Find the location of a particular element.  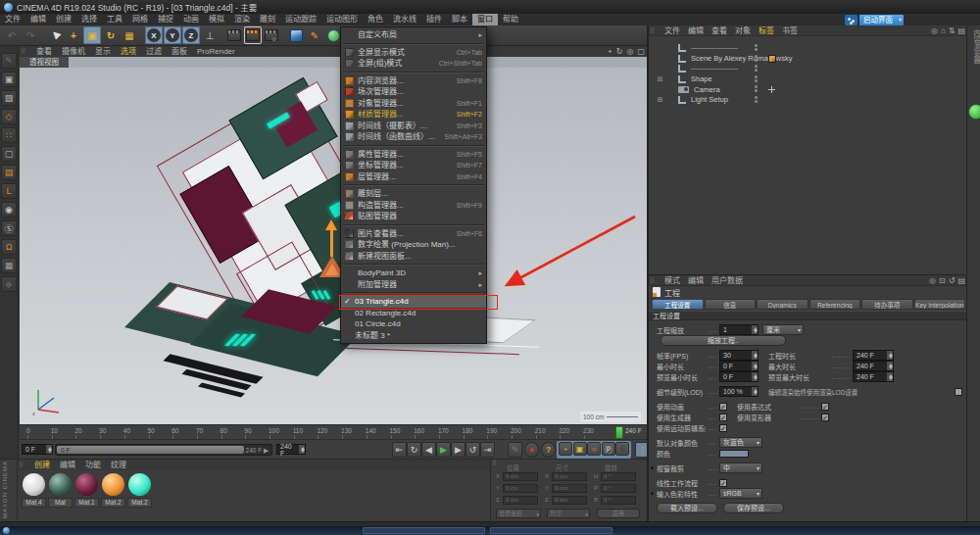

timeline-scrollbar: 0 F240 F ▶ is located at coordinates (164, 450).